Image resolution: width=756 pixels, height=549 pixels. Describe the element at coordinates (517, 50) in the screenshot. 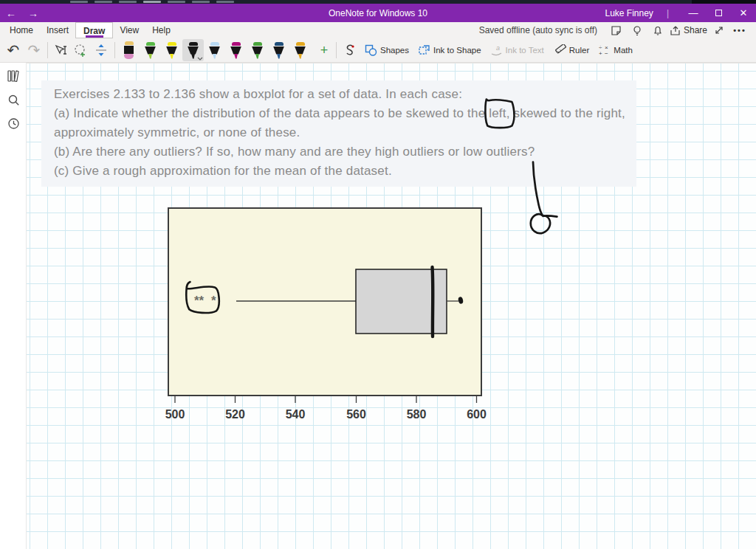

I see `ink-to-text-button: a Ink to Text` at that location.